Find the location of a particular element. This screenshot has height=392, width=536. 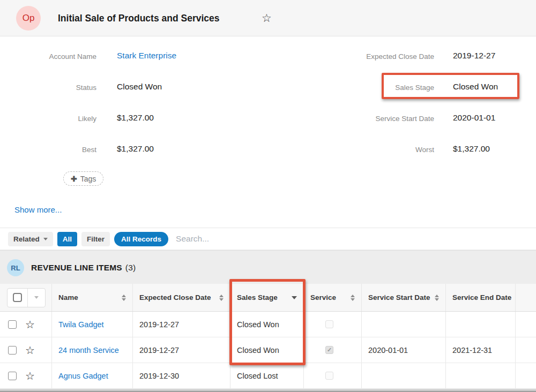

field-label: Service Start Date is located at coordinates (351, 118).